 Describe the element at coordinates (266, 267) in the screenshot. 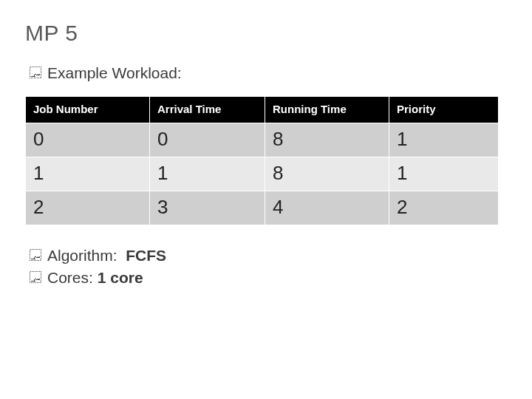

I see `algorithm-block: ؄ Algorithm: FCFS ؄ Cores: 1 core` at that location.